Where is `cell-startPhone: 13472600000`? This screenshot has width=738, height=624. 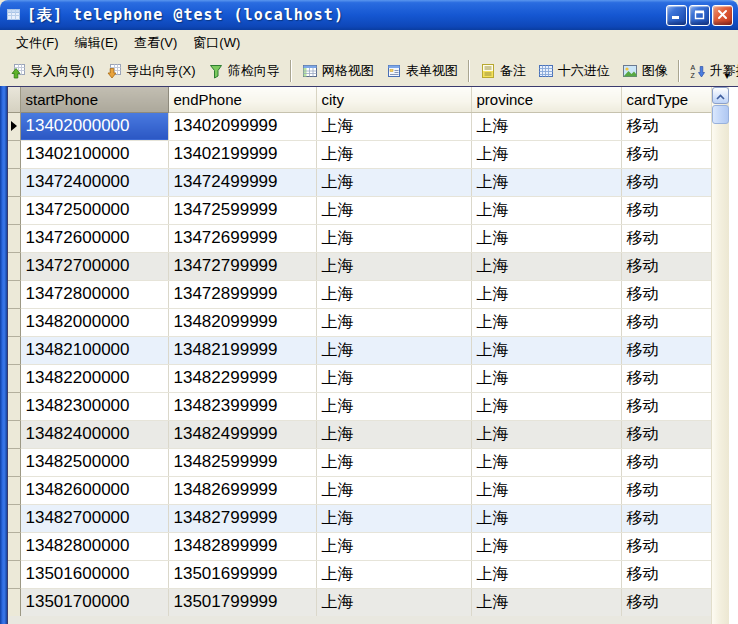
cell-startPhone: 13472600000 is located at coordinates (94, 238).